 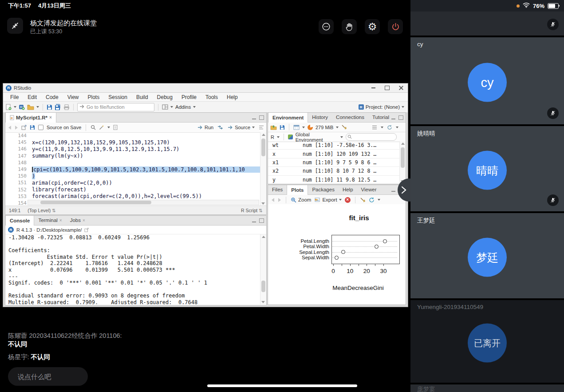 What do you see at coordinates (401, 88) in the screenshot?
I see `close-button` at bounding box center [401, 88].